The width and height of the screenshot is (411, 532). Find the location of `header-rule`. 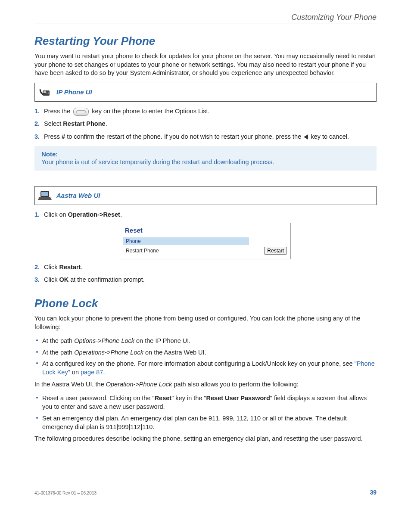

header-rule is located at coordinates (206, 24).